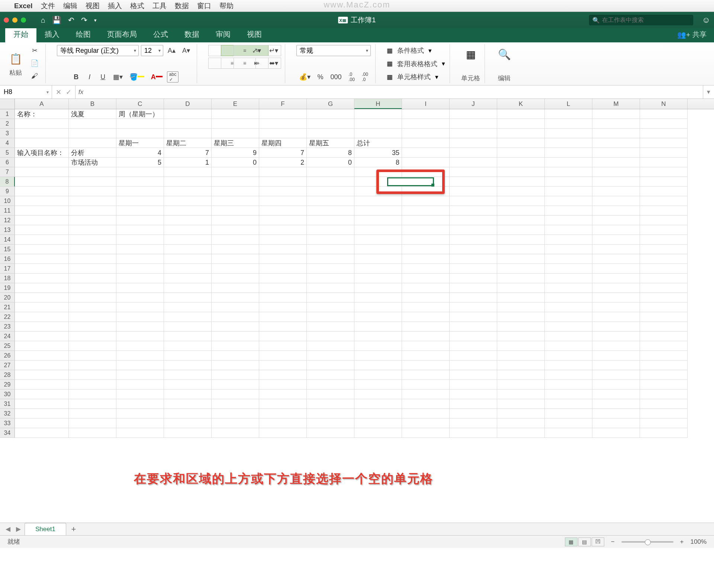  What do you see at coordinates (569, 153) in the screenshot?
I see `cell-L5` at bounding box center [569, 153].